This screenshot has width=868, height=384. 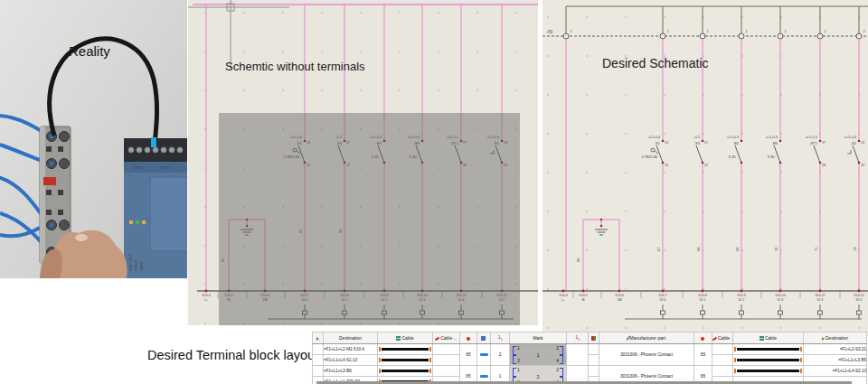 I want to click on svg-text: X10.7, so click(x=662, y=295).